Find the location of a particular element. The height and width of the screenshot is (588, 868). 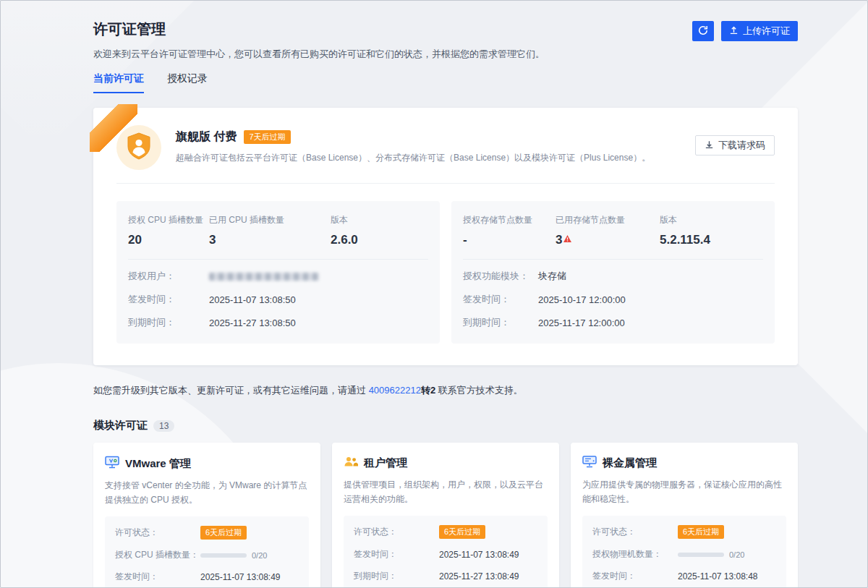

license-tabs: 当前许可证 授权记录 is located at coordinates (446, 82).